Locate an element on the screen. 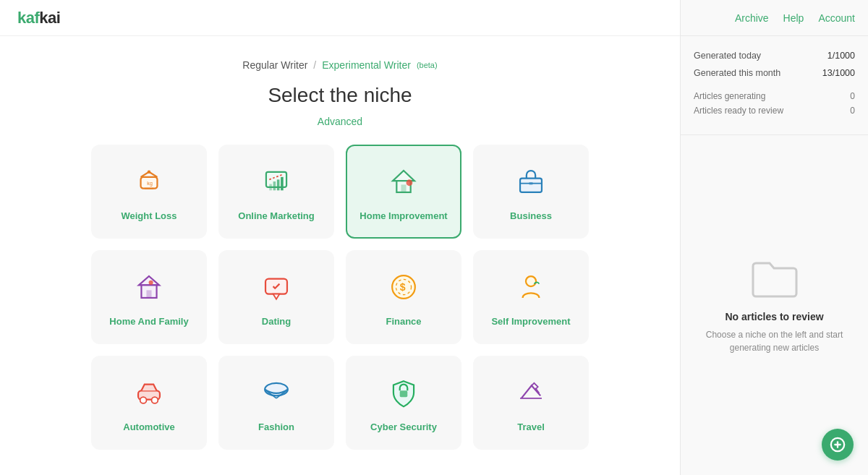  business-icon is located at coordinates (531, 184).